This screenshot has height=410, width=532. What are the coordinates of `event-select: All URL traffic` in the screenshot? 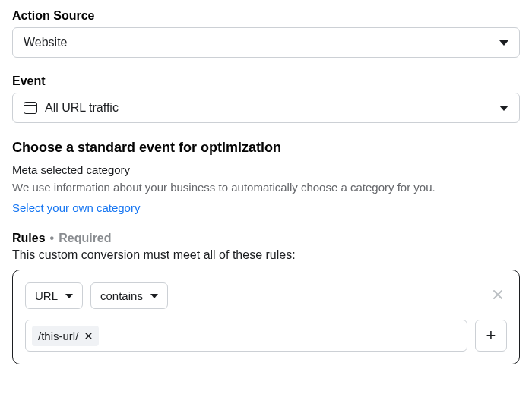 It's located at (266, 108).